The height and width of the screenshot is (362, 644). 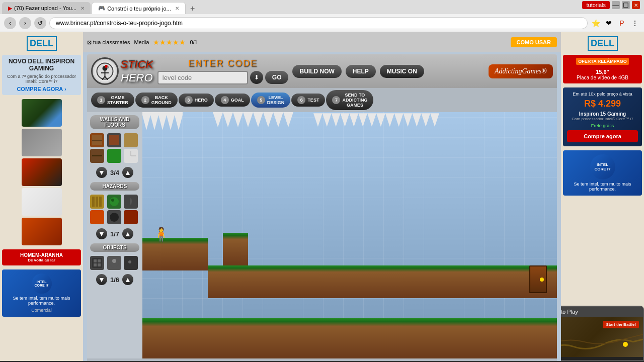 What do you see at coordinates (257, 77) in the screenshot?
I see `download-code-button: ⬇` at bounding box center [257, 77].